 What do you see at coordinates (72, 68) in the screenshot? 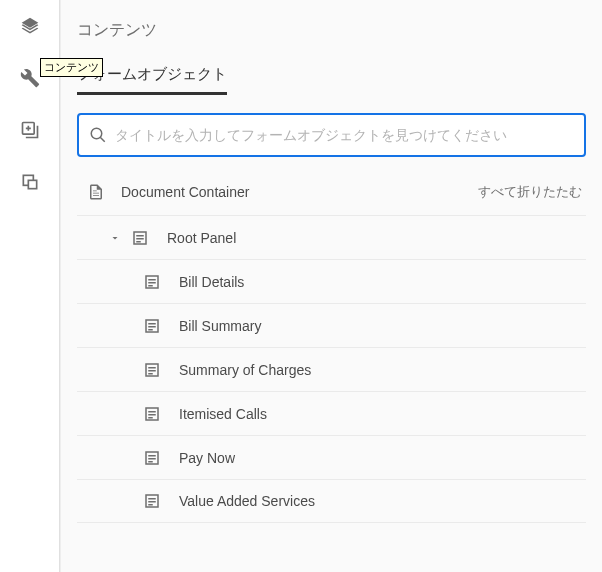
I see `rail-tooltip: コンテンツ` at bounding box center [72, 68].